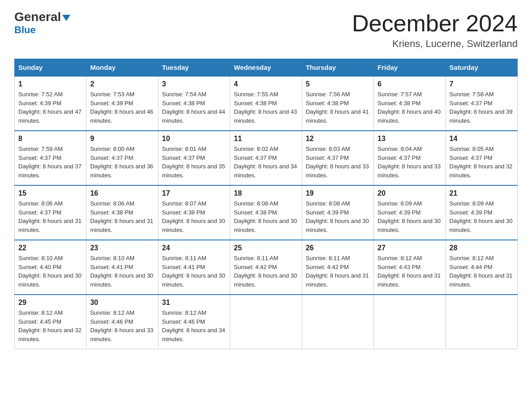 Image resolution: width=532 pixels, height=411 pixels. Describe the element at coordinates (122, 139) in the screenshot. I see `day-number: 9` at that location.